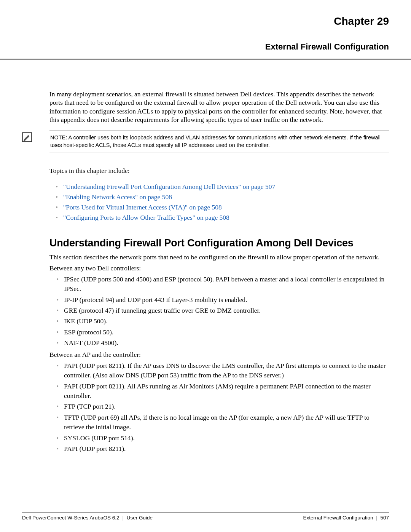  I want to click on list-item: SYSLOG (UDP port 514)., so click(223, 438).